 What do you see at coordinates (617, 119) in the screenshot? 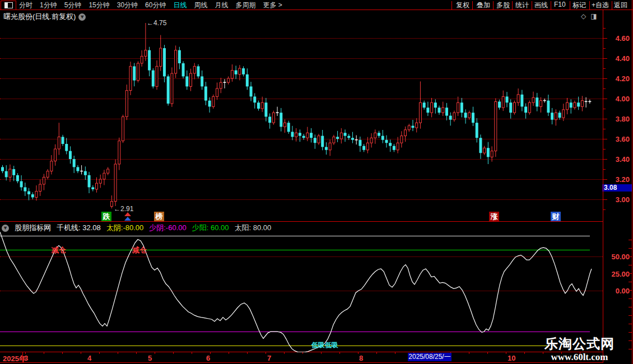
I see `price-tick-label: 3.80` at bounding box center [617, 119].